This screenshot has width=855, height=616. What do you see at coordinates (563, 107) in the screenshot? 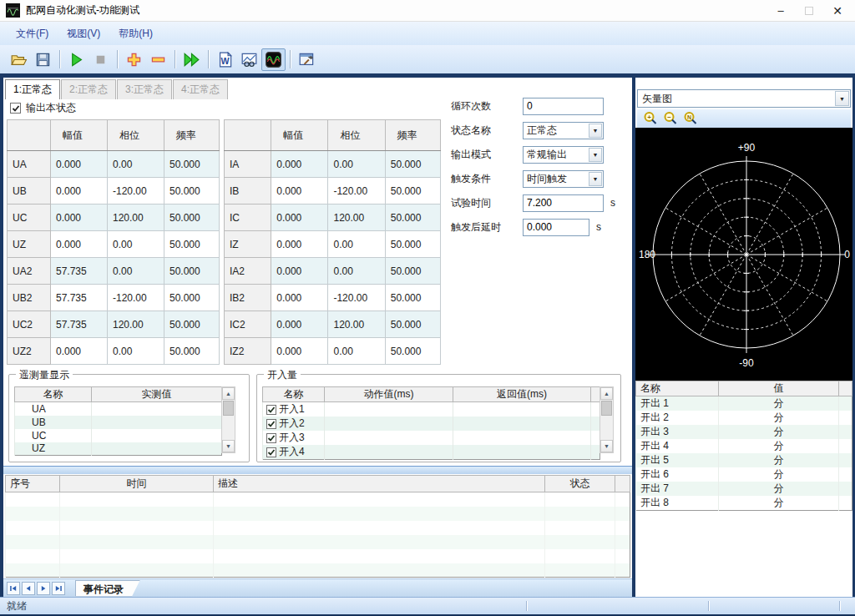
I see `loop-count-input` at bounding box center [563, 107].